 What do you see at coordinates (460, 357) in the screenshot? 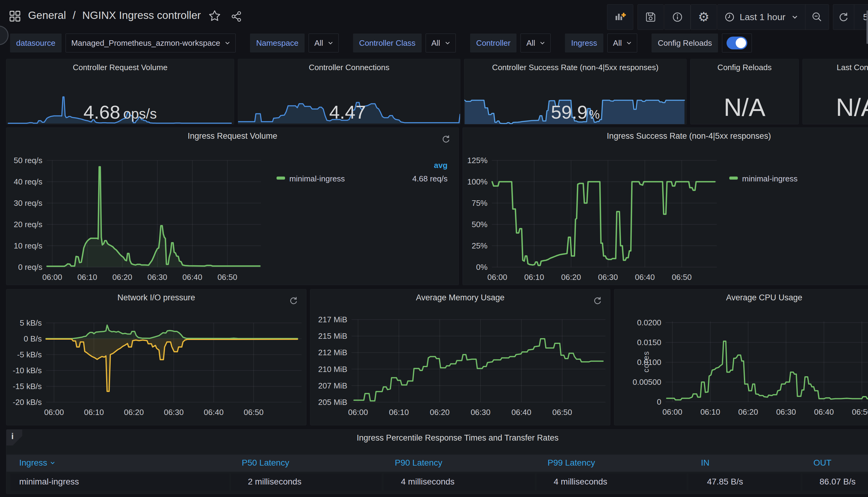
I see `panel-average-memory: 205 MiB207 MiB210 MiB212 MiB215 MiB217 M…` at bounding box center [460, 357].